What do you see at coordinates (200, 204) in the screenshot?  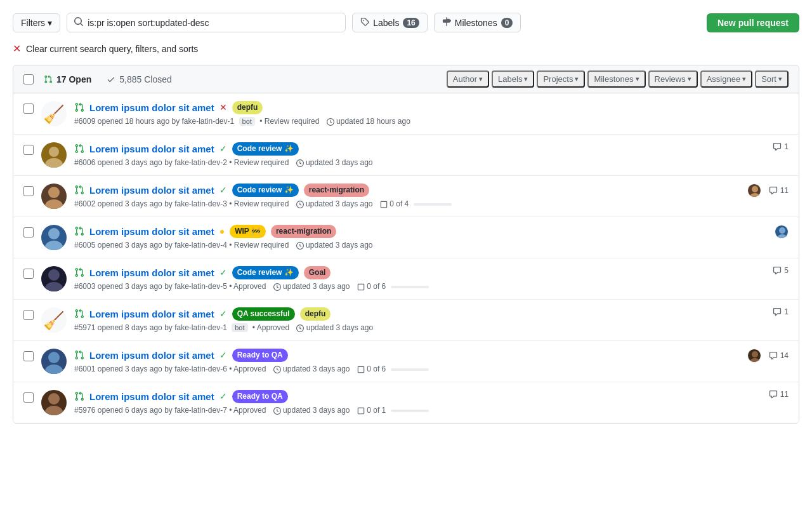 I see `pr-author-link: fake-latin-dev-3` at bounding box center [200, 204].